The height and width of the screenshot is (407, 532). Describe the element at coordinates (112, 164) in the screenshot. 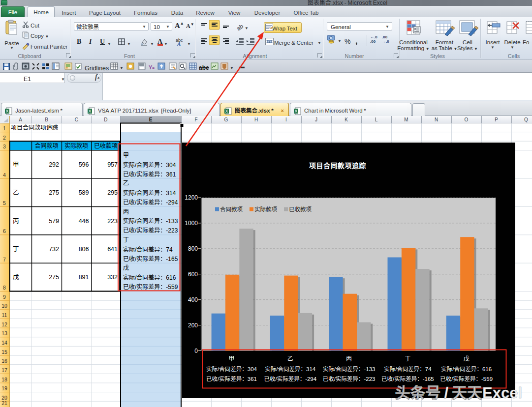

I see `svg-text: 957` at that location.